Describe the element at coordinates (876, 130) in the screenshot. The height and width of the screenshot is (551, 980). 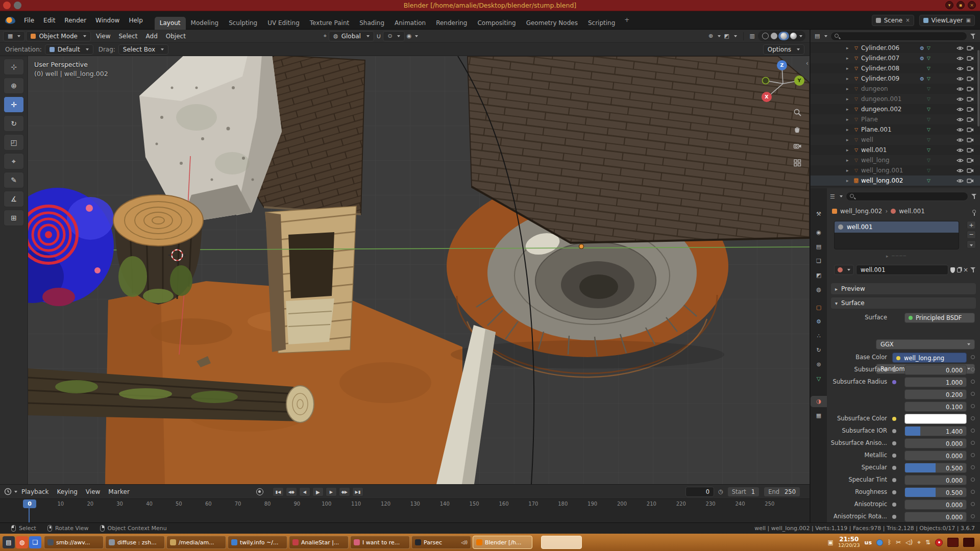
I see `object-name: Plane.001` at that location.